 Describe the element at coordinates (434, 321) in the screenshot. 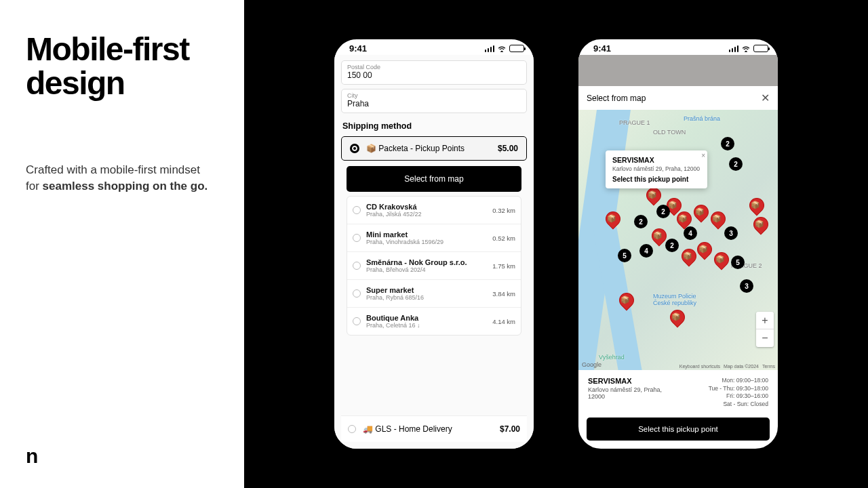

I see `pickup-item: Boutique AnkaPraha, Celetná 16 ↓ 4.14 km` at that location.